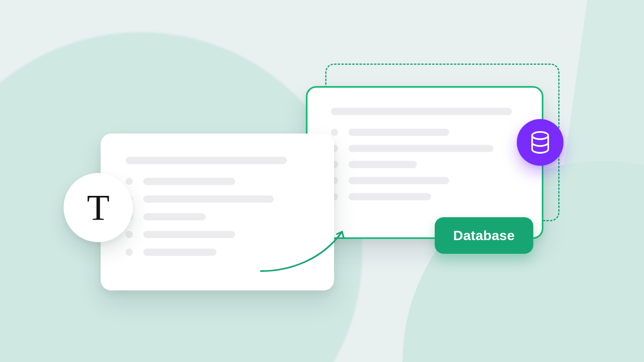 The width and height of the screenshot is (644, 362). What do you see at coordinates (484, 236) in the screenshot?
I see `database-label-pill: Database` at bounding box center [484, 236].